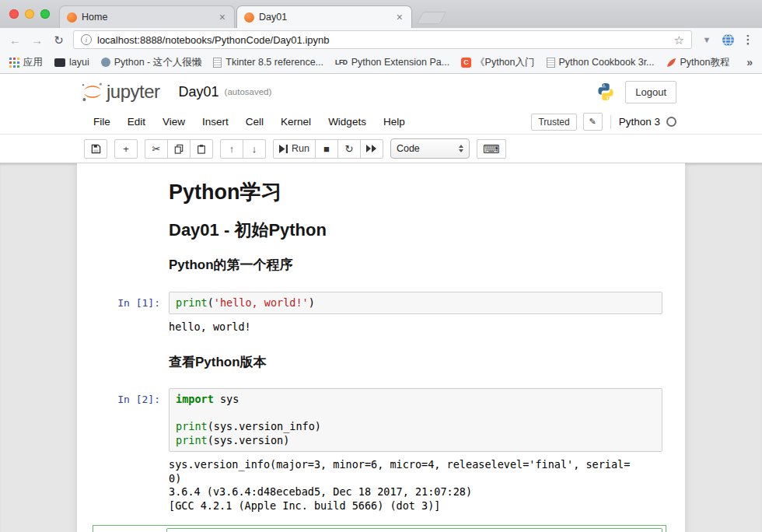 This screenshot has width=762, height=532. What do you see at coordinates (748, 40) in the screenshot?
I see `browser-menu-icon: ⋮` at bounding box center [748, 40].